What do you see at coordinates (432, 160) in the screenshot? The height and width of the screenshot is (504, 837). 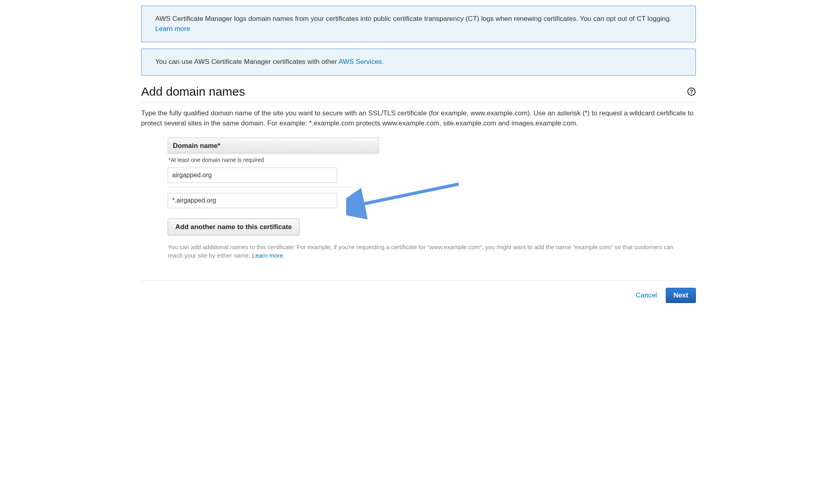 I see `required-note: *At least one domain name is required` at bounding box center [432, 160].